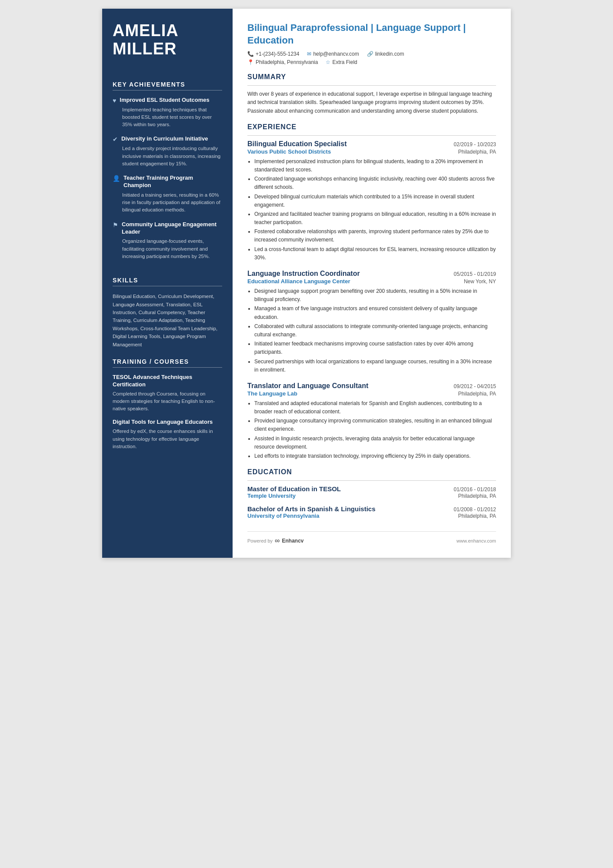 The width and height of the screenshot is (613, 868). I want to click on bullet-item: Led a cross-functional team to adapt dig…, so click(375, 254).